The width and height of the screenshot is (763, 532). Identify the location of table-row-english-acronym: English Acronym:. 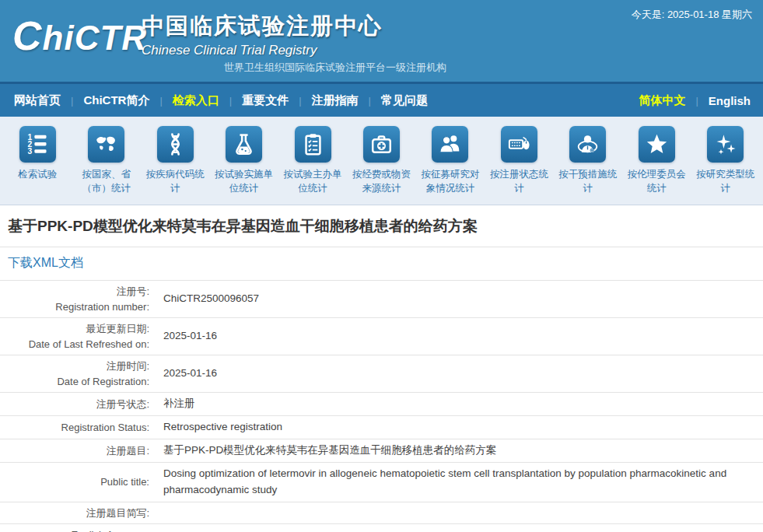
(381, 528).